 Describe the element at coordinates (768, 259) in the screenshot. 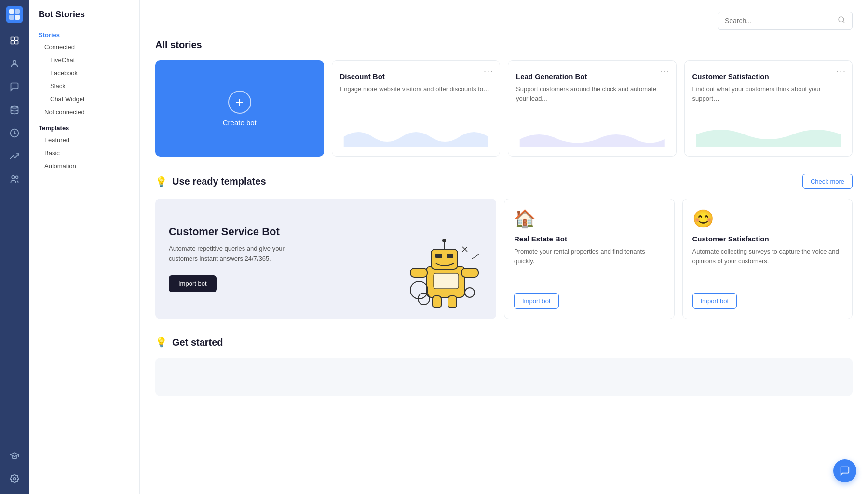

I see `customer-sat-template-card: 😊 Customer Satisfaction Automate collect…` at that location.